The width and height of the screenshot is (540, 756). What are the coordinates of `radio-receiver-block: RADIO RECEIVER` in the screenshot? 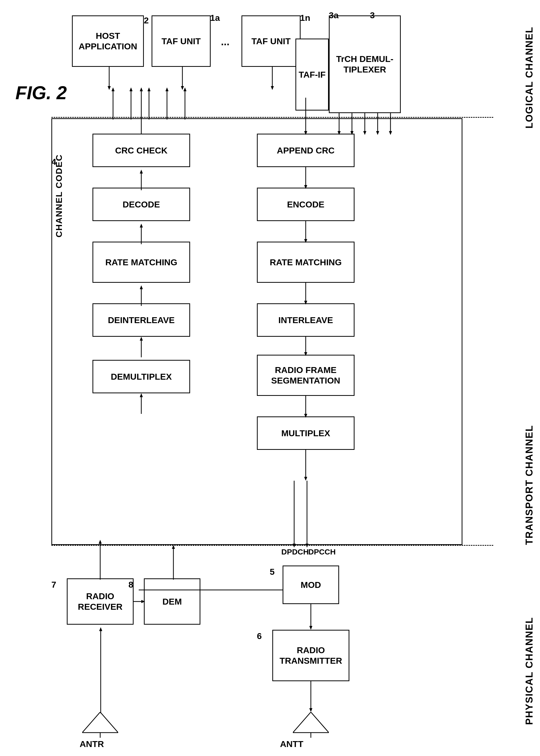 It's located at (100, 602).